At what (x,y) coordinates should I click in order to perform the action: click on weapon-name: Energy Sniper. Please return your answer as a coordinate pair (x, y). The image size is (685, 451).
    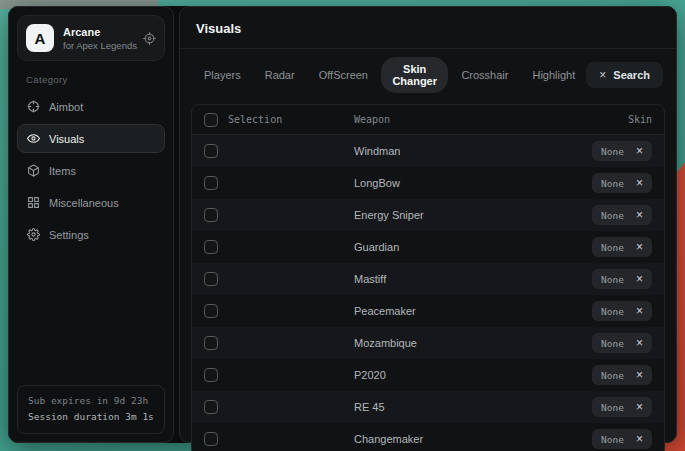
    Looking at the image, I should click on (473, 215).